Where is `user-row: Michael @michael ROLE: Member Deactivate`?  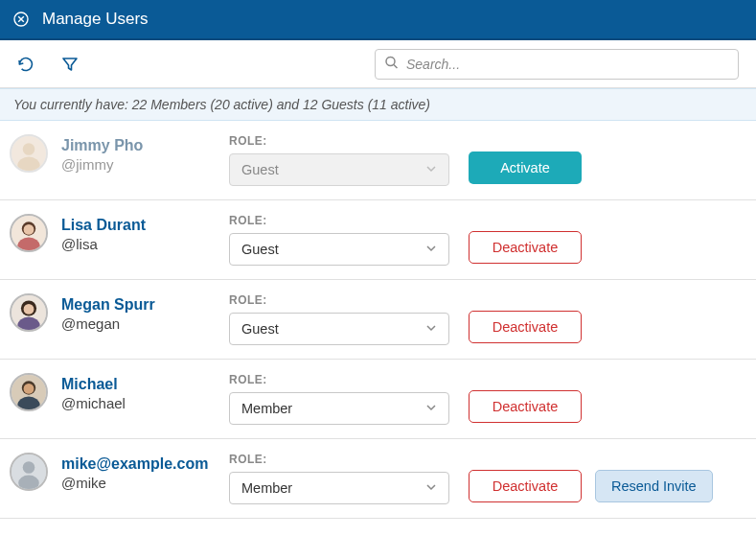 user-row: Michael @michael ROLE: Member Deactivate is located at coordinates (378, 399).